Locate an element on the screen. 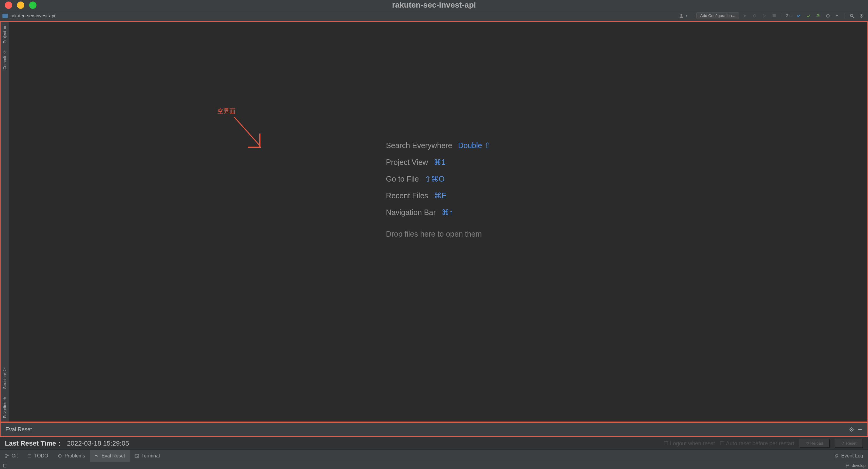 The image size is (868, 469). project-folder-icon is located at coordinates (5, 16).